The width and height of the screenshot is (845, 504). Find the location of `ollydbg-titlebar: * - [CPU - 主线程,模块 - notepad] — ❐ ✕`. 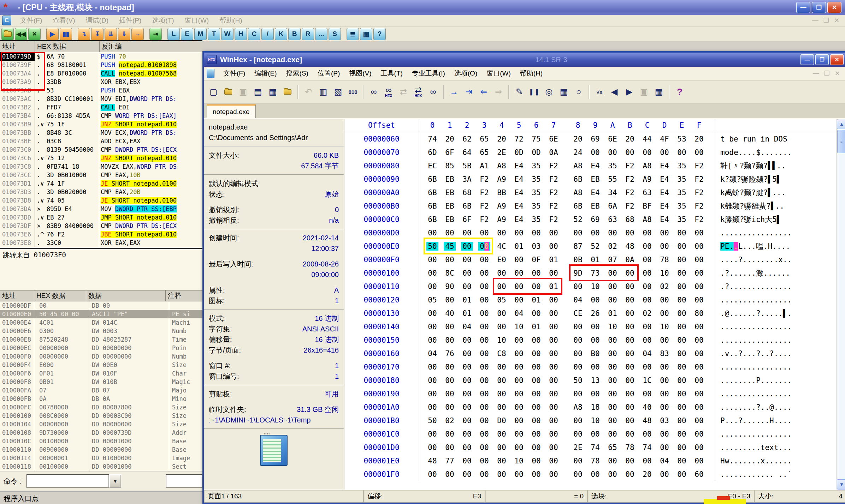

ollydbg-titlebar: * - [CPU - 主线程,模块 - notepad] — ❐ ✕ is located at coordinates (422, 7).